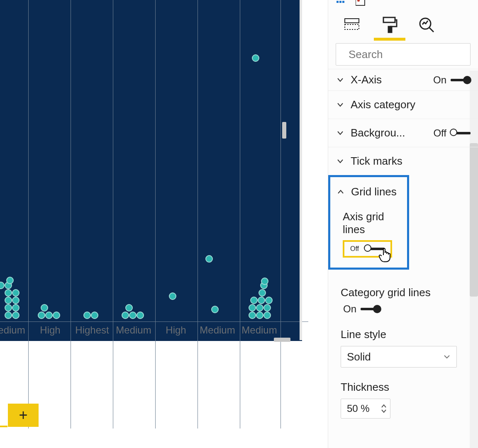 This screenshot has width=478, height=448. What do you see at coordinates (403, 54) in the screenshot?
I see `search-input` at bounding box center [403, 54].